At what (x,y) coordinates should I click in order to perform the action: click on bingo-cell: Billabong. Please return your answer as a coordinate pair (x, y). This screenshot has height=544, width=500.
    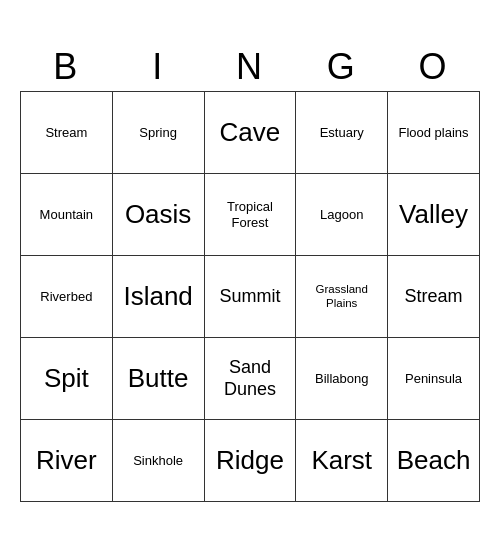
    Looking at the image, I should click on (342, 379).